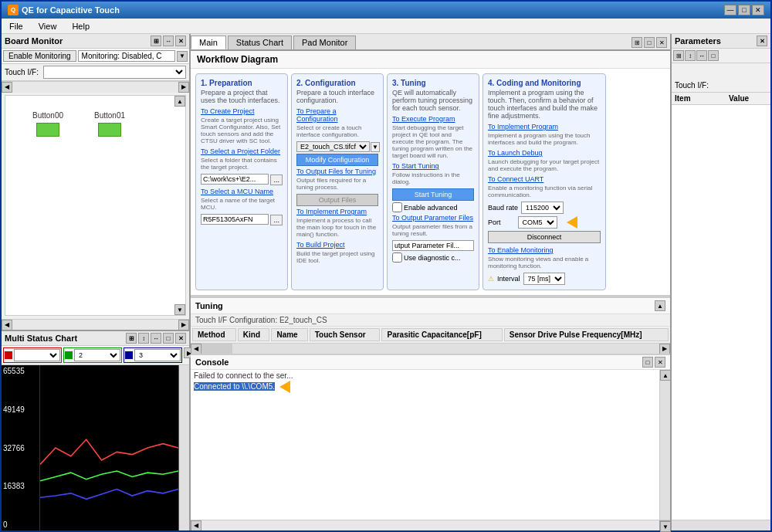  Describe the element at coordinates (48, 26) in the screenshot. I see `menu-view: View` at that location.